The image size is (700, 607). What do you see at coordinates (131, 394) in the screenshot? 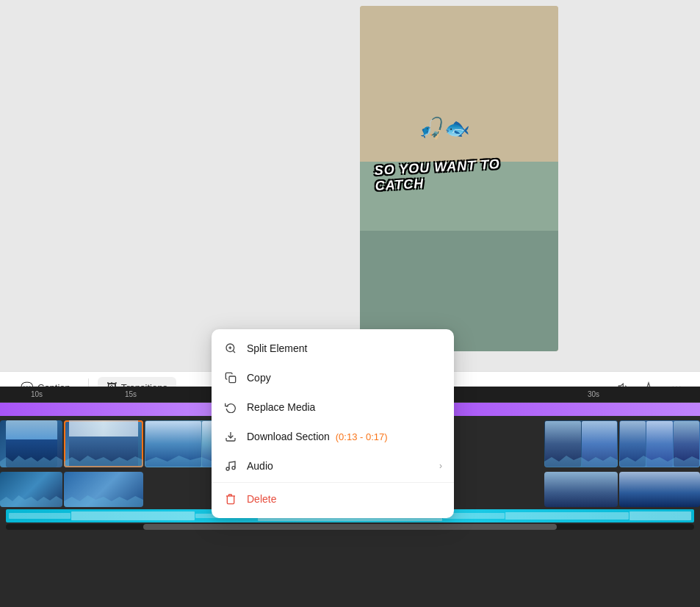
I see `ruler-mark-15s: 15s` at bounding box center [131, 394].